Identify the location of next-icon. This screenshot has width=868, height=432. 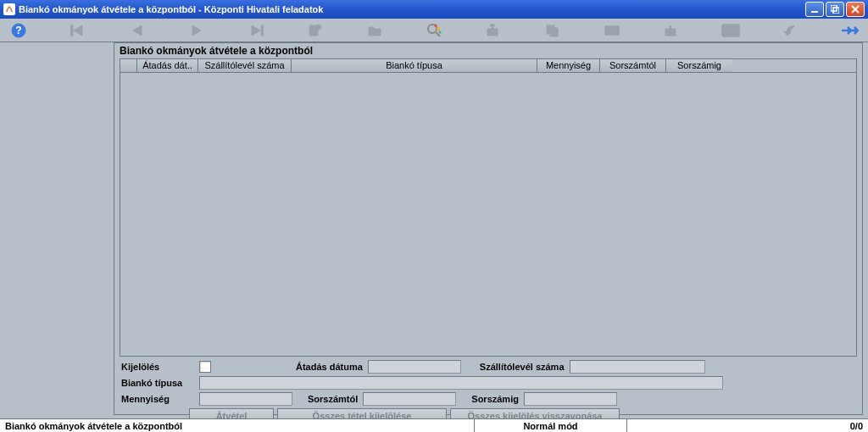
(197, 30).